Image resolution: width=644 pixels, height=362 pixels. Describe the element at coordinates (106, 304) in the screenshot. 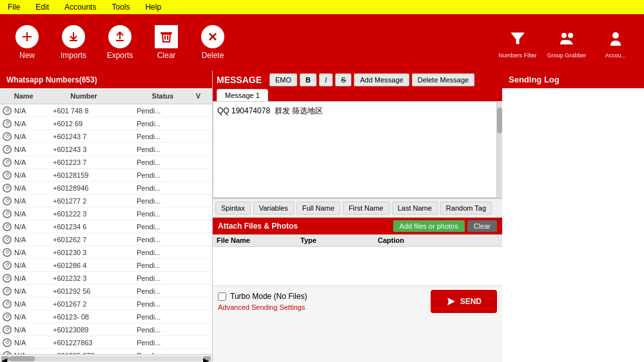

I see `table-row: ⏱ N/A +601267 2 Pendi...` at that location.